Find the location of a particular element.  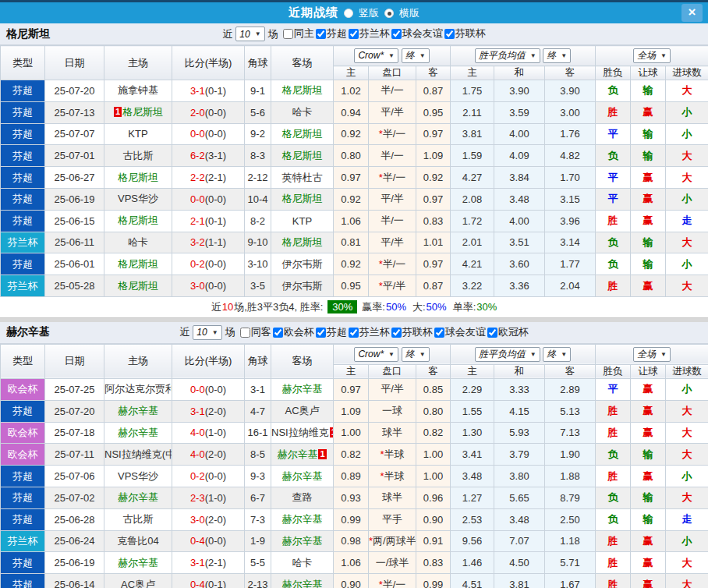

league-filter: 欧会杯 is located at coordinates (293, 332).